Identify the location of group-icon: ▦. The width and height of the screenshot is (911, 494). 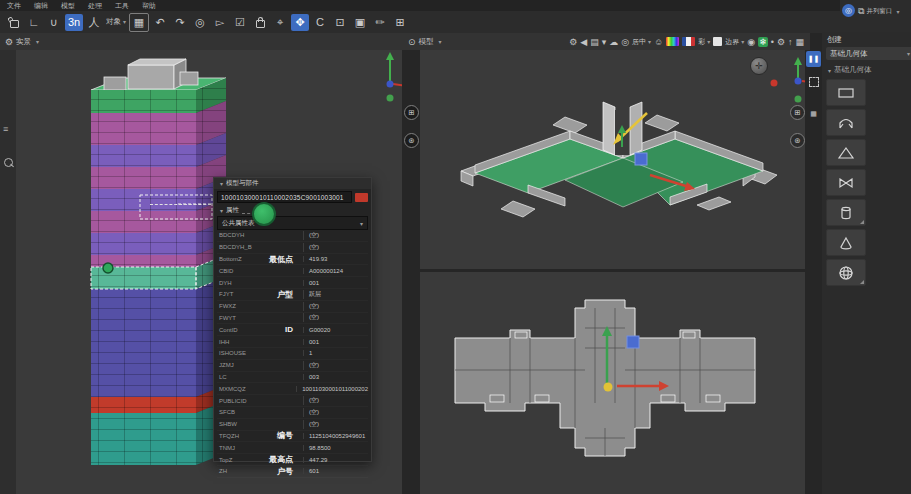
(139, 22).